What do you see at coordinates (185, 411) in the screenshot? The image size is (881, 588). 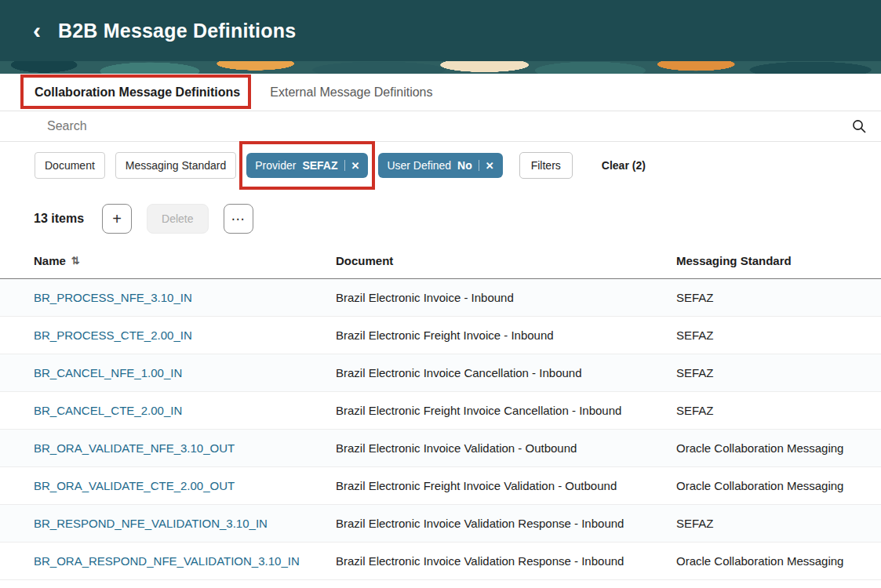 I see `name-cell: BR_CANCEL_CTE_2.00_IN` at bounding box center [185, 411].